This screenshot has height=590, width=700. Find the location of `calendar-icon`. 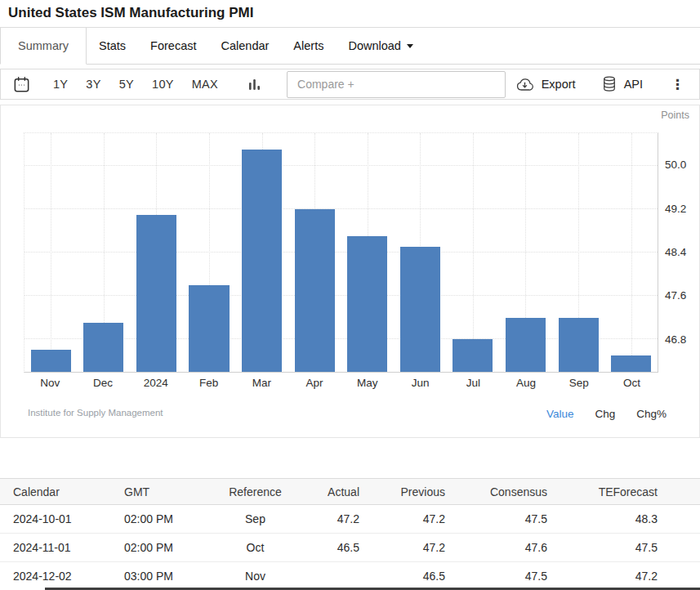

calendar-icon is located at coordinates (21, 85).